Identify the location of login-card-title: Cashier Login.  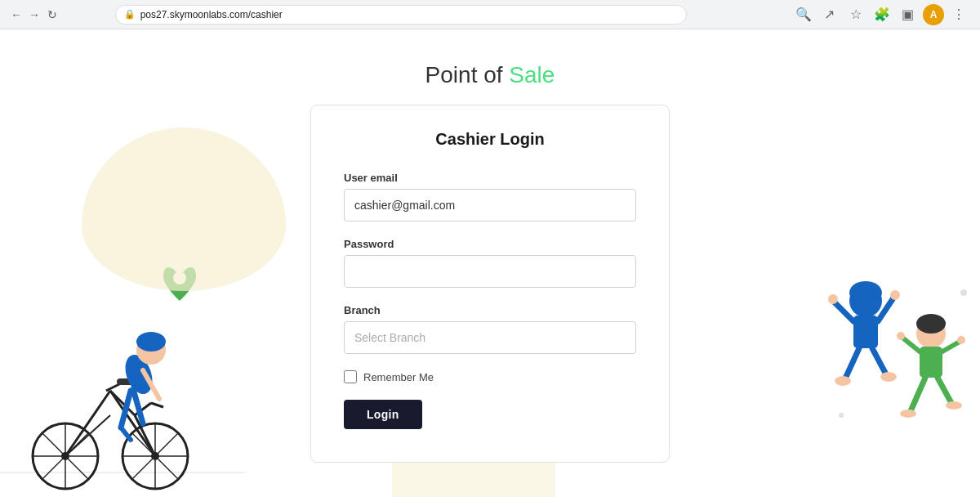
(490, 139).